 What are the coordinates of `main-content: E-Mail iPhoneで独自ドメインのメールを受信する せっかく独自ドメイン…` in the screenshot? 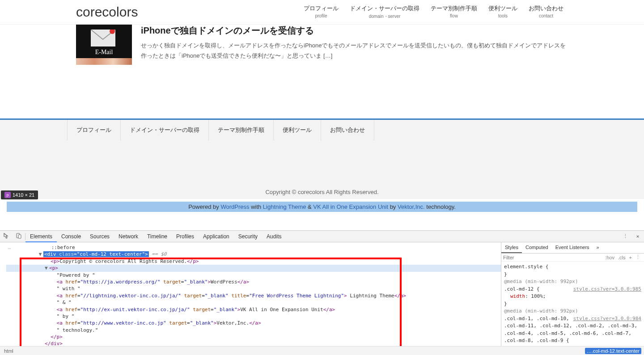 It's located at (322, 45).